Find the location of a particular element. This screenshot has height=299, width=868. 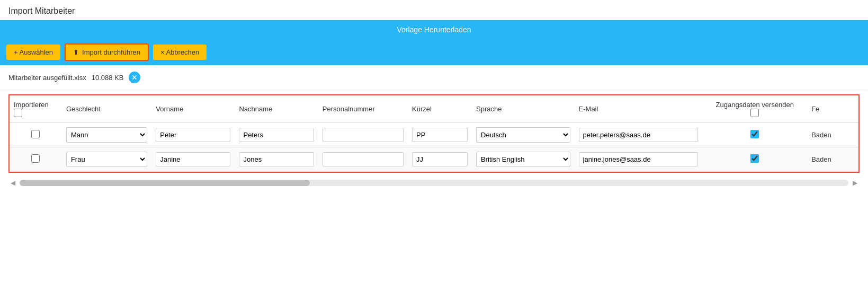

header-nachname: Nachname is located at coordinates (276, 109).